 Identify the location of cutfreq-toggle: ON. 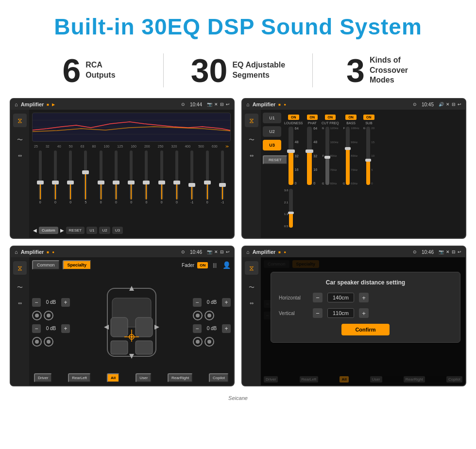
(330, 117).